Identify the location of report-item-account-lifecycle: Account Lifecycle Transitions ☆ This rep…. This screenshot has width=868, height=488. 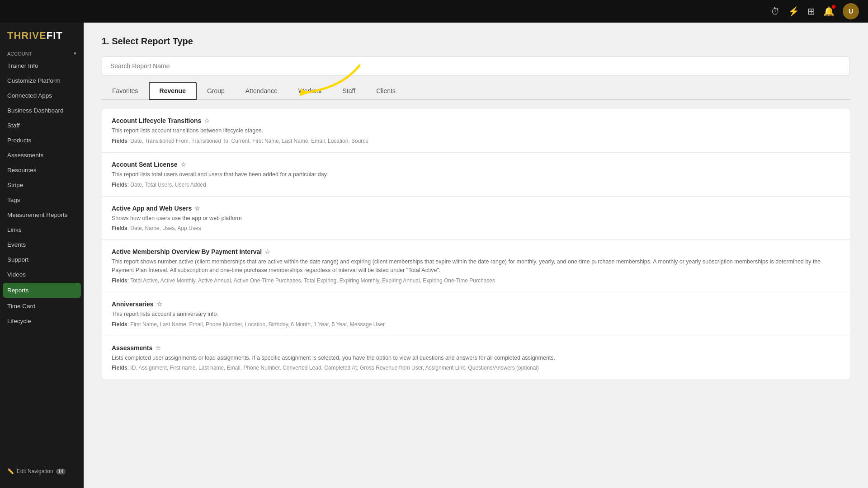
(476, 131).